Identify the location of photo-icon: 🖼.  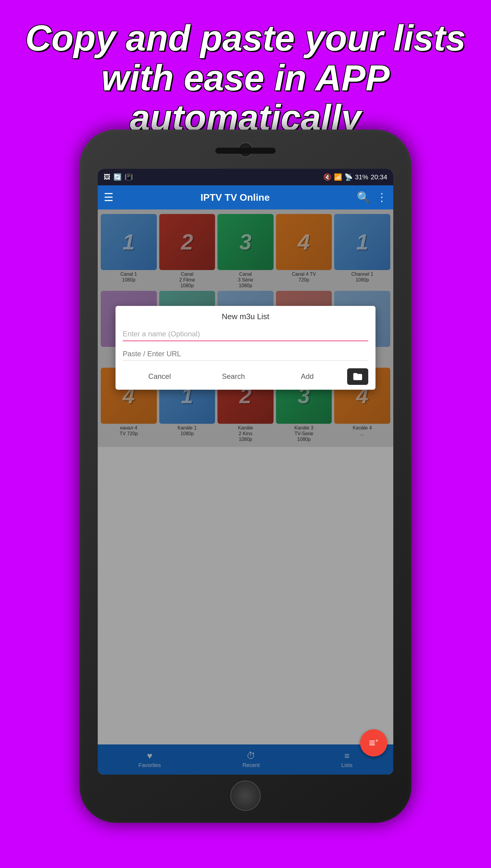
(107, 177).